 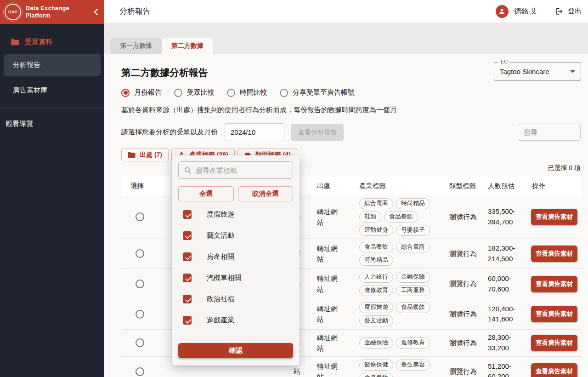 I want to click on industry-tags-cell: 人力銀行金融保險進修教育工商服務, so click(x=397, y=284).